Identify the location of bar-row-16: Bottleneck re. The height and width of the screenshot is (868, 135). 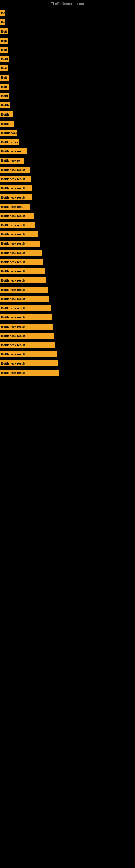
(68, 160).